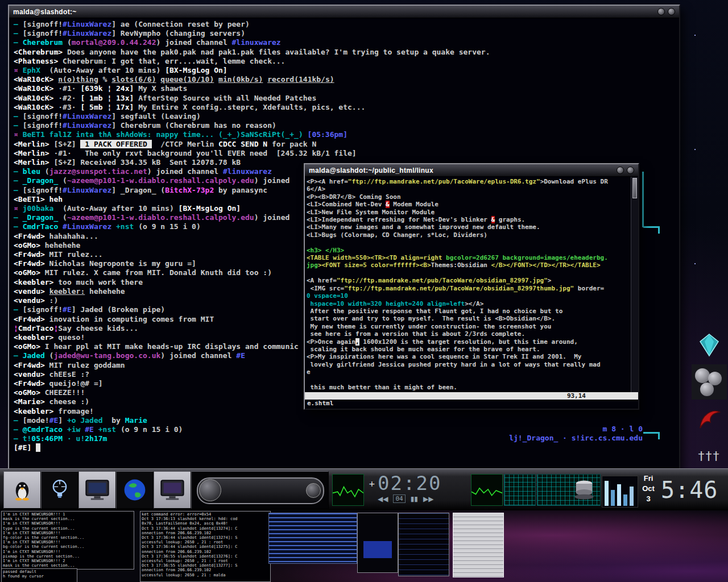 The height and width of the screenshot is (582, 728). Describe the element at coordinates (429, 326) in the screenshot. I see `text-segment: My new theme is currently under construc…` at that location.